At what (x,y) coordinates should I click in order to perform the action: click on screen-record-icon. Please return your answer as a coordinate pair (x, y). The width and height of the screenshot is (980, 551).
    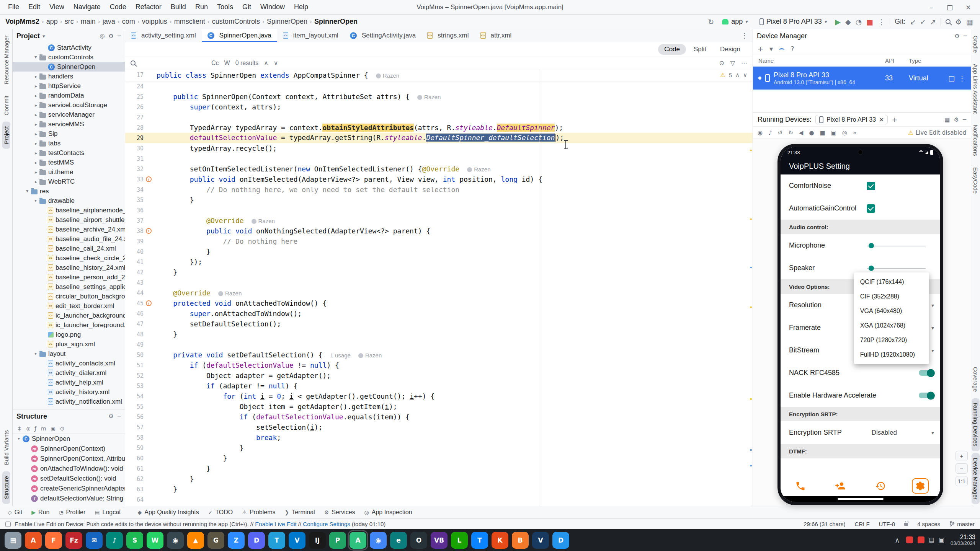
    Looking at the image, I should click on (910, 540).